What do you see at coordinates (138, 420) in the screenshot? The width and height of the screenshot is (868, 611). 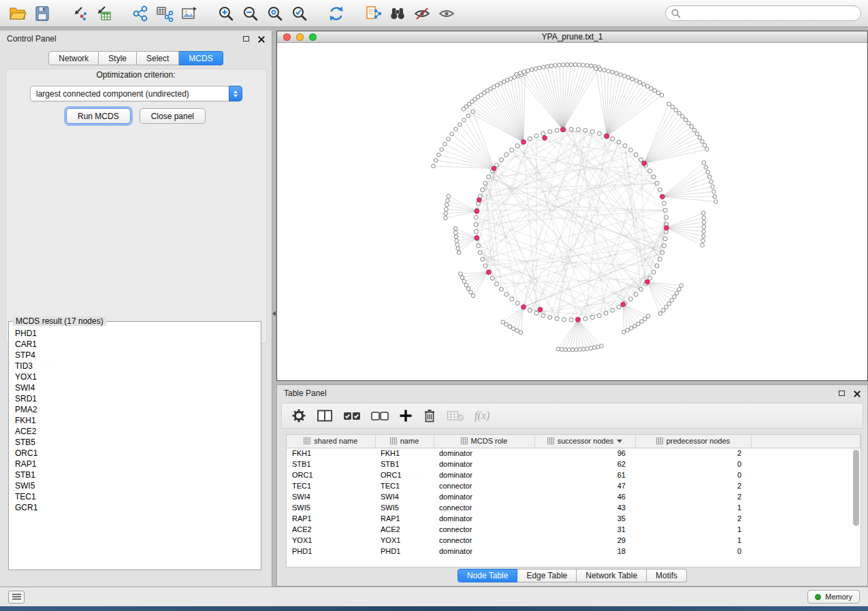 I see `mcds-result-item: FKH1` at bounding box center [138, 420].